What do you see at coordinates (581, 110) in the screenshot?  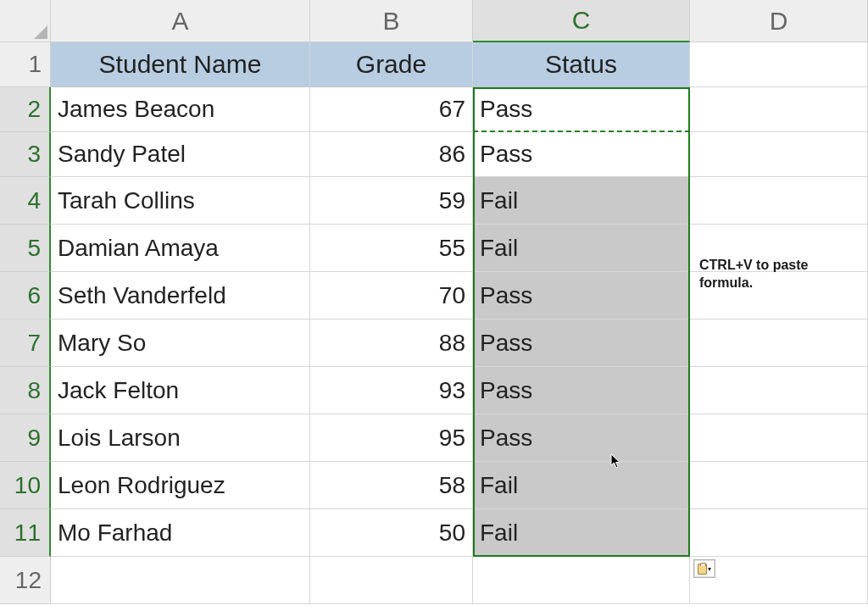 I see `cell-C2: Pass` at bounding box center [581, 110].